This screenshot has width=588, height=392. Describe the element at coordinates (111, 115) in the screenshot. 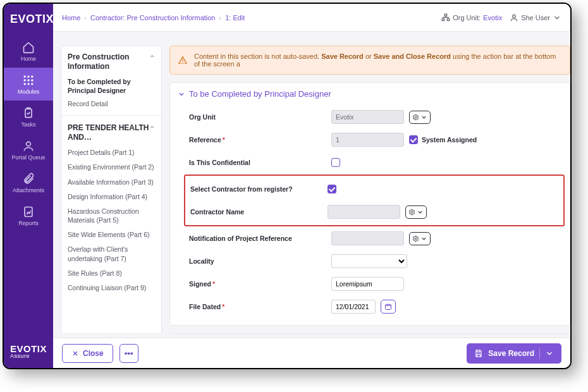

I see `divider` at that location.